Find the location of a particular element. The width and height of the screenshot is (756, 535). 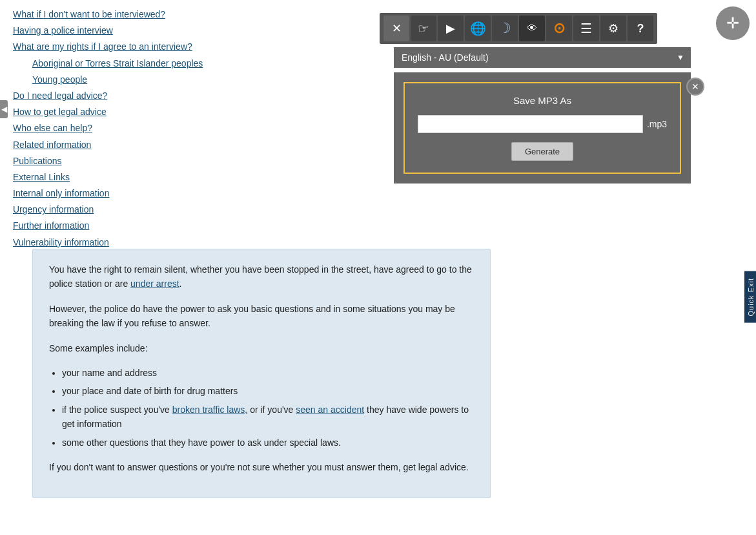

list-item: some other questions that they have powe… is located at coordinates (268, 443).